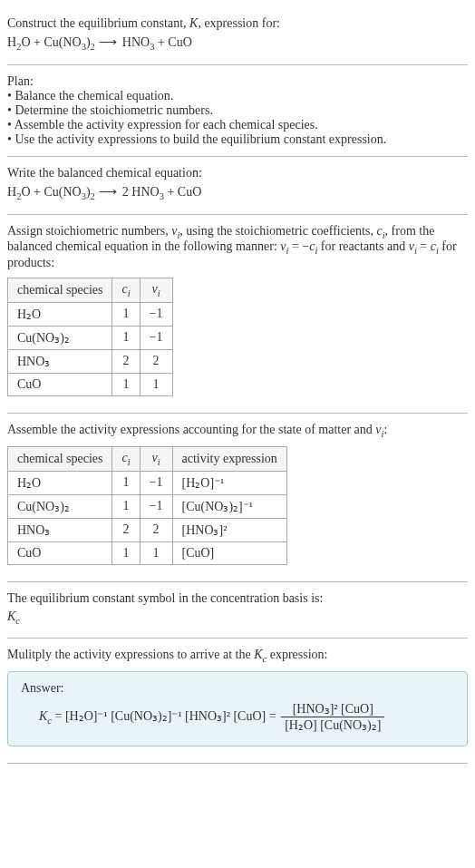 This screenshot has width=475, height=868. I want to click on den2: [Cu(NO₃)₂], so click(350, 726).